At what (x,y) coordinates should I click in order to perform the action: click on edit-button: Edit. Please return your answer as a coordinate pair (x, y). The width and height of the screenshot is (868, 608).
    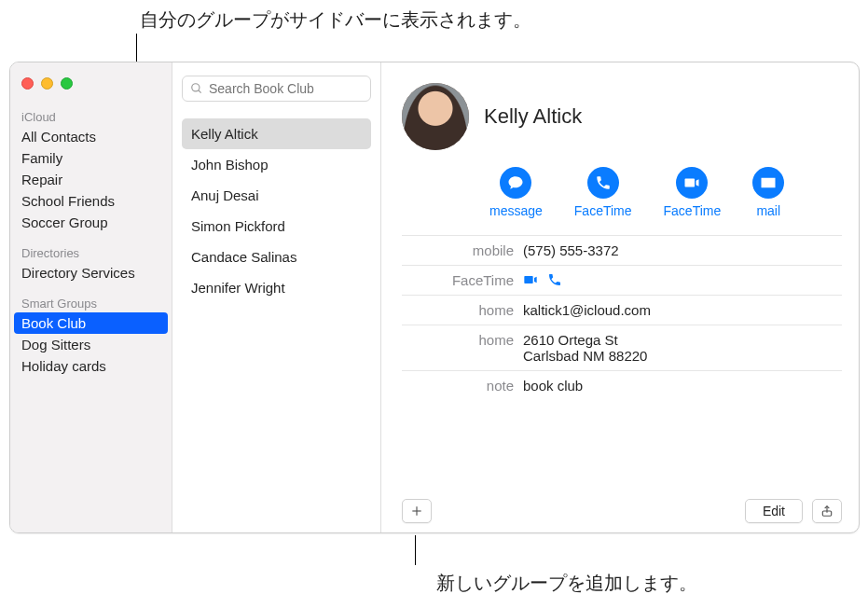
    Looking at the image, I should click on (774, 511).